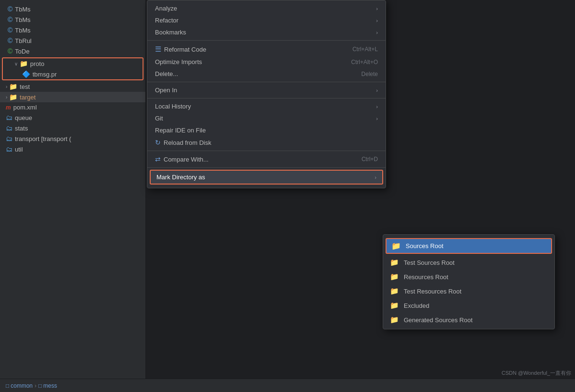 The height and width of the screenshot is (392, 575). Describe the element at coordinates (266, 33) in the screenshot. I see `menu-item-bookmarks: Bookmarks ›` at that location.